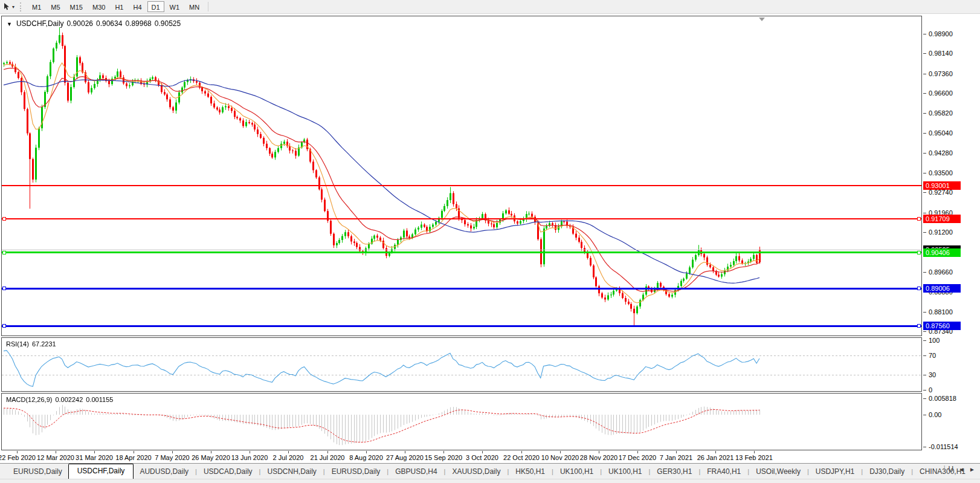  What do you see at coordinates (462, 326) in the screenshot?
I see `hline-0.87560` at bounding box center [462, 326].